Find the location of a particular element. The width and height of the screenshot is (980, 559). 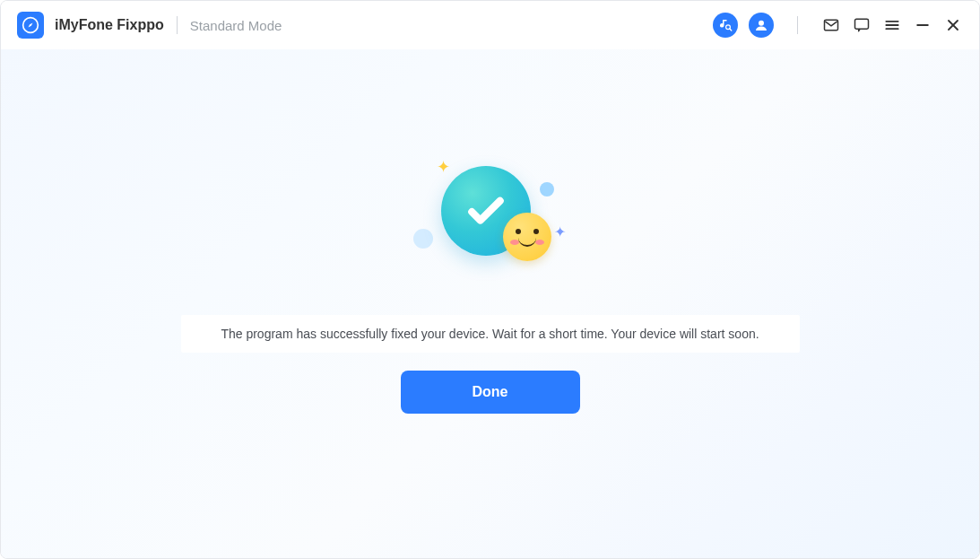

feedback-button is located at coordinates (862, 25).